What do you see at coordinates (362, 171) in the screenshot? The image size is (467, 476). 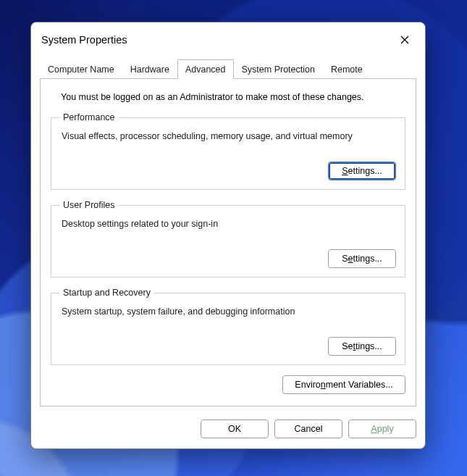 I see `performance-settings-button: Settings...` at bounding box center [362, 171].